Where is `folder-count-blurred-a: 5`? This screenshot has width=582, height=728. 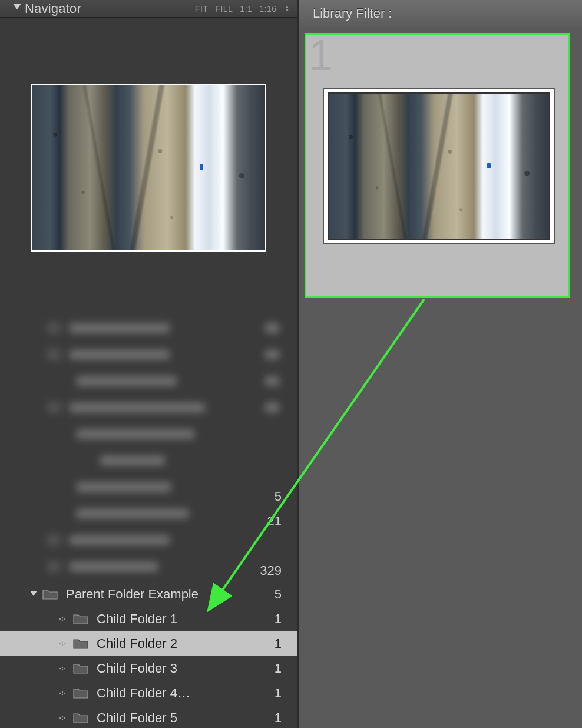
folder-count-blurred-a: 5 is located at coordinates (278, 497).